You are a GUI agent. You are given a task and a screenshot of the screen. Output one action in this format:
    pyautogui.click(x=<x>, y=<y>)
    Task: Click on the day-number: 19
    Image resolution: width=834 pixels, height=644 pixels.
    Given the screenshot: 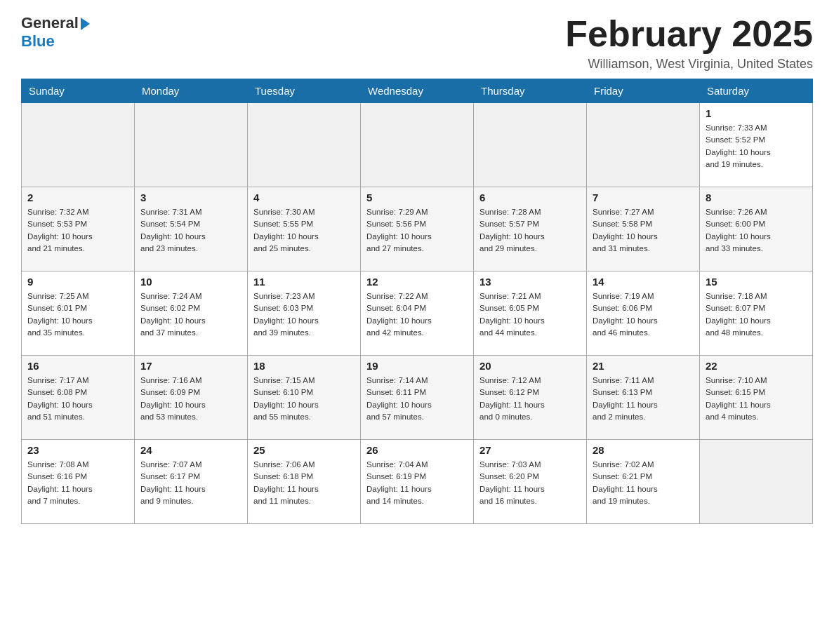 What is the action you would take?
    pyautogui.click(x=417, y=366)
    